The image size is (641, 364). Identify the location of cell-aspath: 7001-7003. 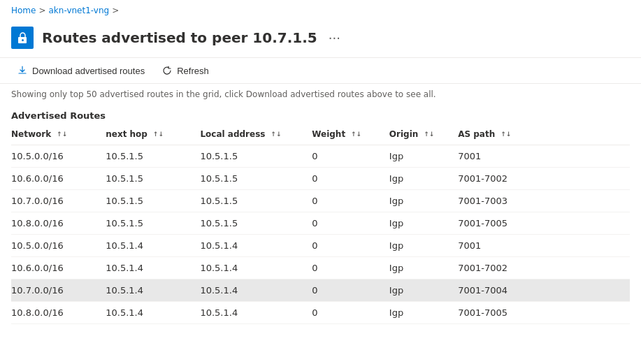
(544, 201).